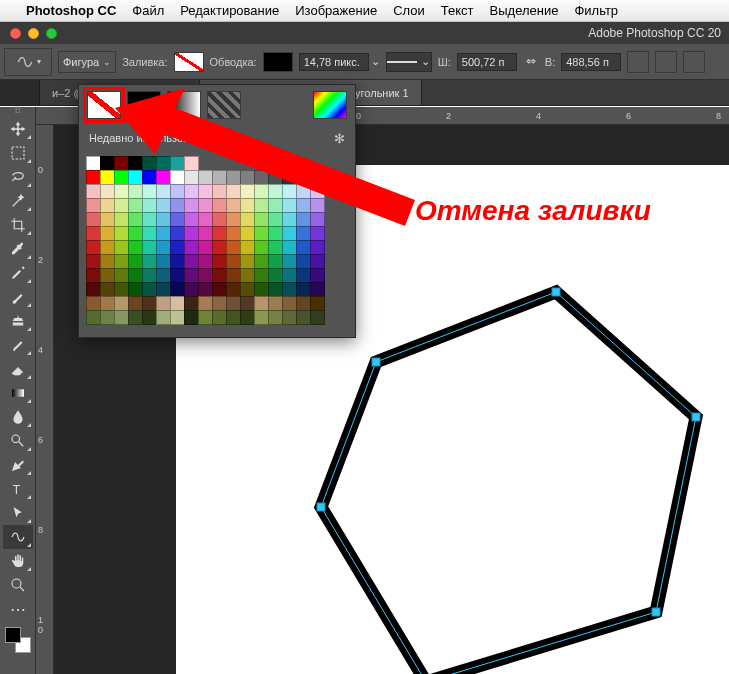  I want to click on shape-handle, so click(321, 507).